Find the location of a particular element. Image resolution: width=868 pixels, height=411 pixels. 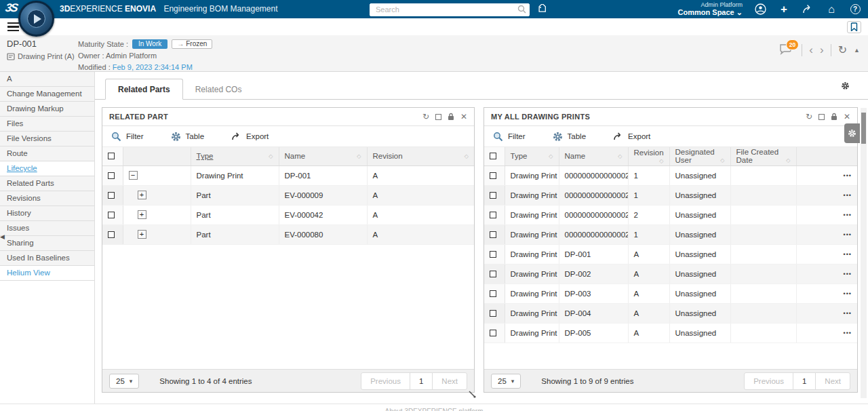

about-link: About 3DEXPERIENCE platform is located at coordinates (434, 410).